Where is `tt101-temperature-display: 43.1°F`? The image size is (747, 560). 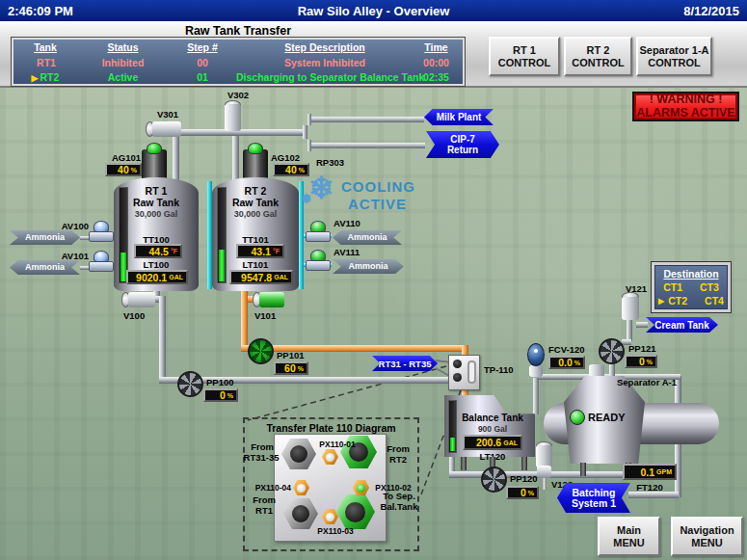 tt101-temperature-display: 43.1°F is located at coordinates (260, 251).